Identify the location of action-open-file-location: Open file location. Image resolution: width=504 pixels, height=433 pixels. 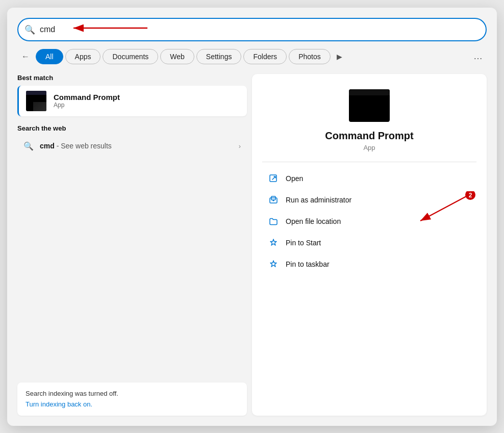
(369, 221).